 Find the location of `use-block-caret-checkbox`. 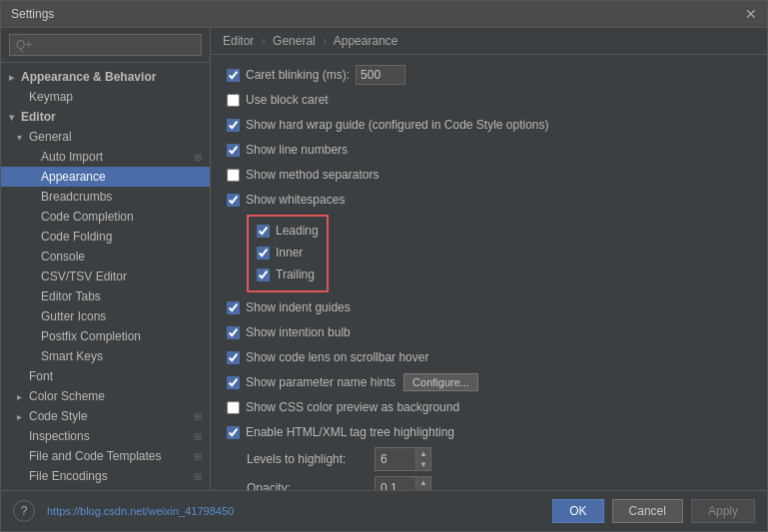

use-block-caret-checkbox is located at coordinates (234, 100).